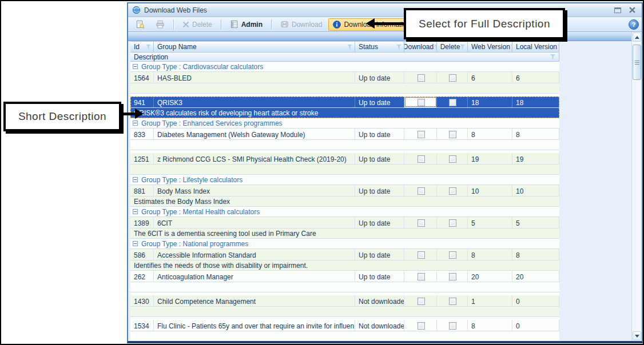 Image resolution: width=644 pixels, height=345 pixels. I want to click on restore-button, so click(618, 10).